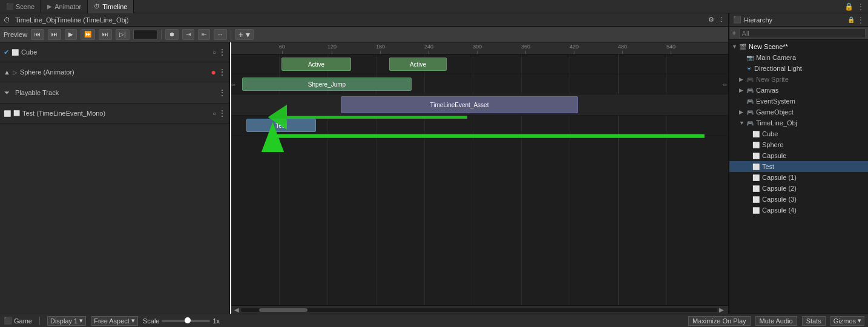  I want to click on timeline-more-icon: ⋮, so click(722, 19).